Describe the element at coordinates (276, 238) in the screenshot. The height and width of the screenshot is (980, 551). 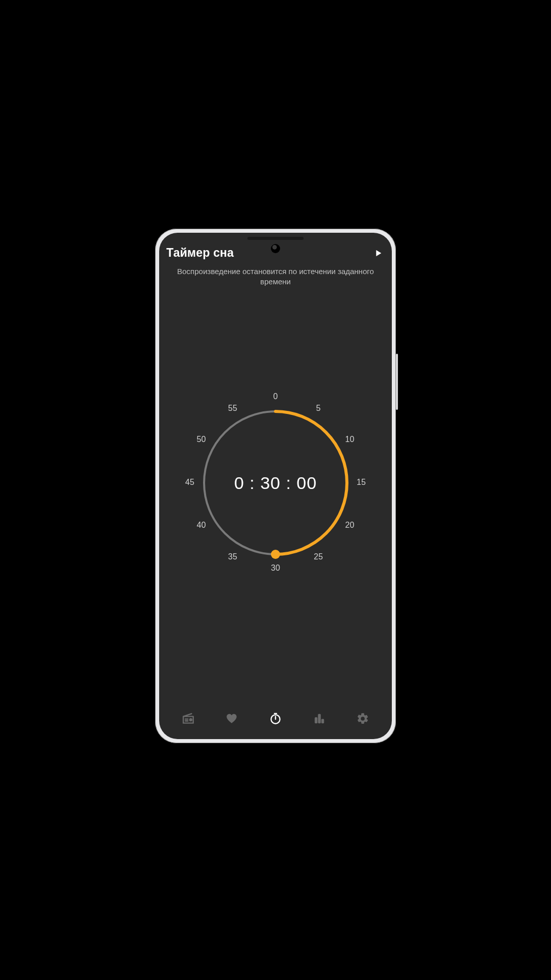
I see `speaker-slot` at that location.